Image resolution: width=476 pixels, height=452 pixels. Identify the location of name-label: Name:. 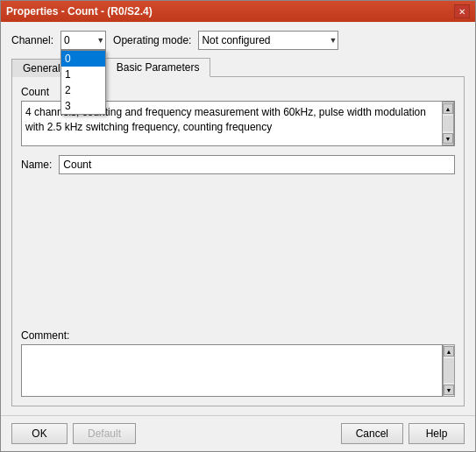
(37, 165).